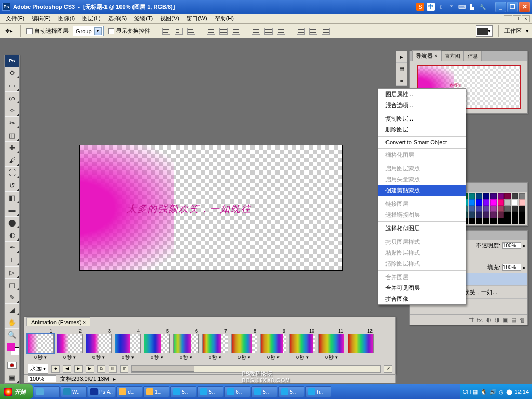 The image size is (532, 399). Describe the element at coordinates (436, 56) in the screenshot. I see `tab-close-icon: ×` at that location.